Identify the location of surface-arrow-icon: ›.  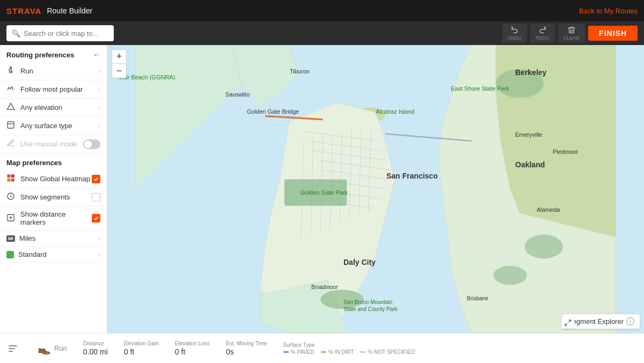
(99, 126).